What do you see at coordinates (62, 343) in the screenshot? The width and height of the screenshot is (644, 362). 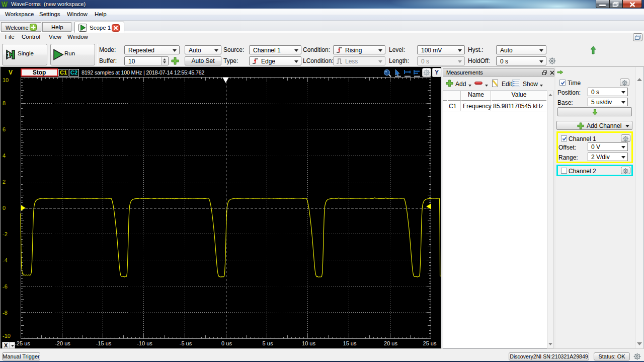 I see `svg-text: -20 us` at bounding box center [62, 343].